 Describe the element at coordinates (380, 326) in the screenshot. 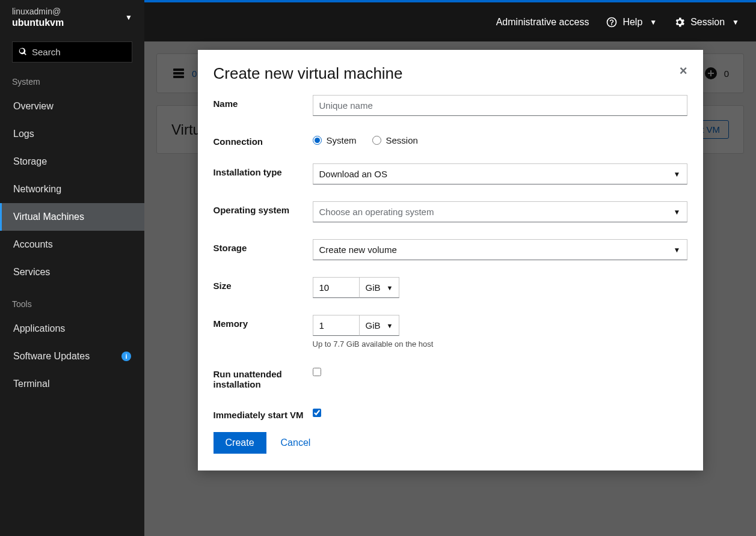

I see `memory-unit-select: GiB ▼` at that location.